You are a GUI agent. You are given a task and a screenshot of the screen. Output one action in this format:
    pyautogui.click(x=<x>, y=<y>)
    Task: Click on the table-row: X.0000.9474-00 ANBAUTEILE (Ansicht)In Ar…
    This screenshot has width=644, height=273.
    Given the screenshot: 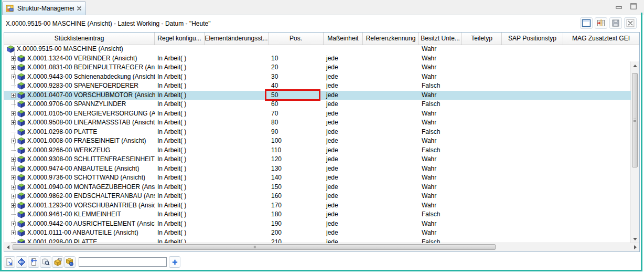 What is the action you would take?
    pyautogui.click(x=318, y=169)
    